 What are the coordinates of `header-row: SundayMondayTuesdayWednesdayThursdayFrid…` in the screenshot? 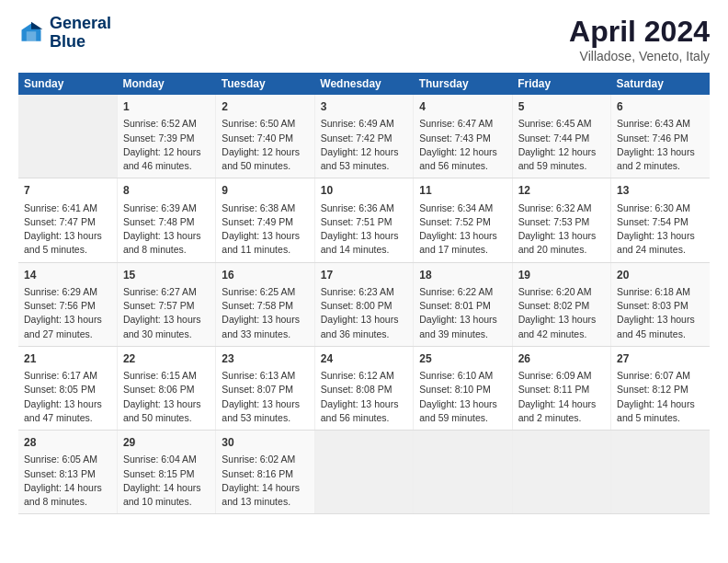 It's located at (364, 84).